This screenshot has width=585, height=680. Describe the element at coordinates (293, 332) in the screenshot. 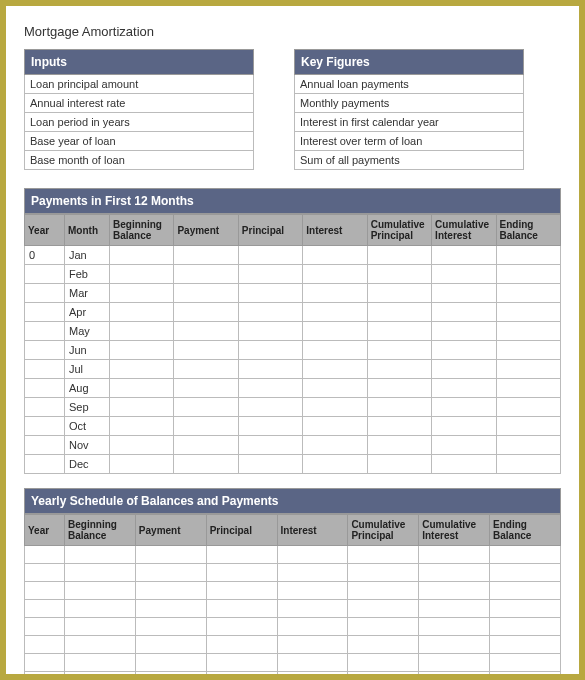

I see `table-row: May` at that location.